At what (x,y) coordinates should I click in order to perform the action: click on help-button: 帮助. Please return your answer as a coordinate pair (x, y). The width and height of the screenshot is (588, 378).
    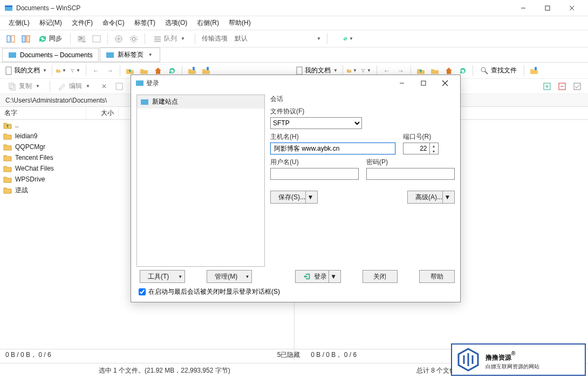
    Looking at the image, I should click on (437, 276).